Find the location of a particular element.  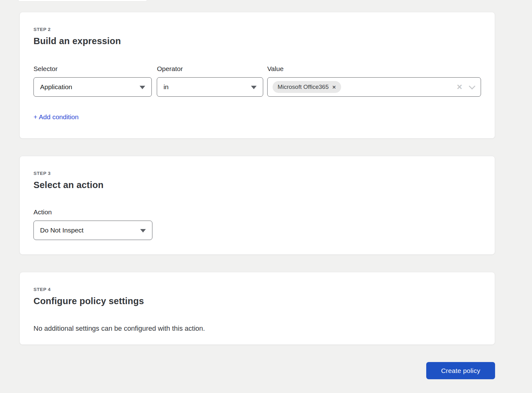

step4-label: STEP 4 is located at coordinates (257, 289).